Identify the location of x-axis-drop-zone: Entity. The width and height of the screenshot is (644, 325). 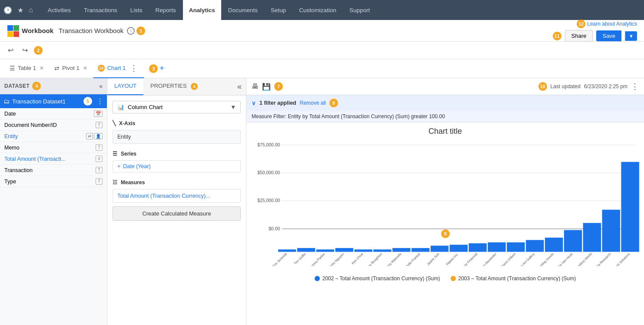
(176, 137).